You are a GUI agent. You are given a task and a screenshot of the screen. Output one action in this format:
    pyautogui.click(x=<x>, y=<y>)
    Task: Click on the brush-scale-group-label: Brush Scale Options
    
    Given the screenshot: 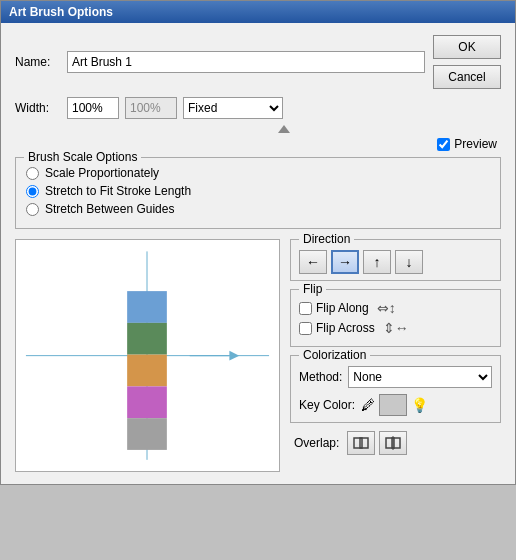 What is the action you would take?
    pyautogui.click(x=82, y=157)
    